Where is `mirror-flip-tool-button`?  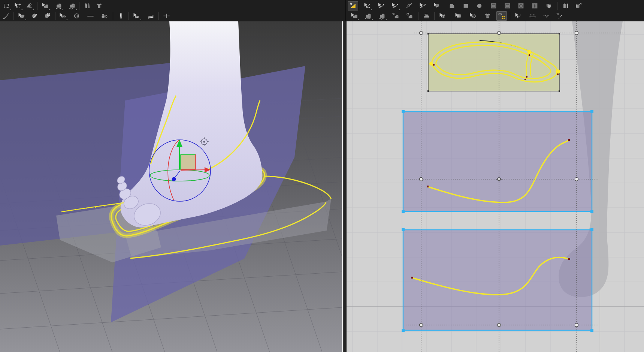 mirror-flip-tool-button is located at coordinates (29, 6).